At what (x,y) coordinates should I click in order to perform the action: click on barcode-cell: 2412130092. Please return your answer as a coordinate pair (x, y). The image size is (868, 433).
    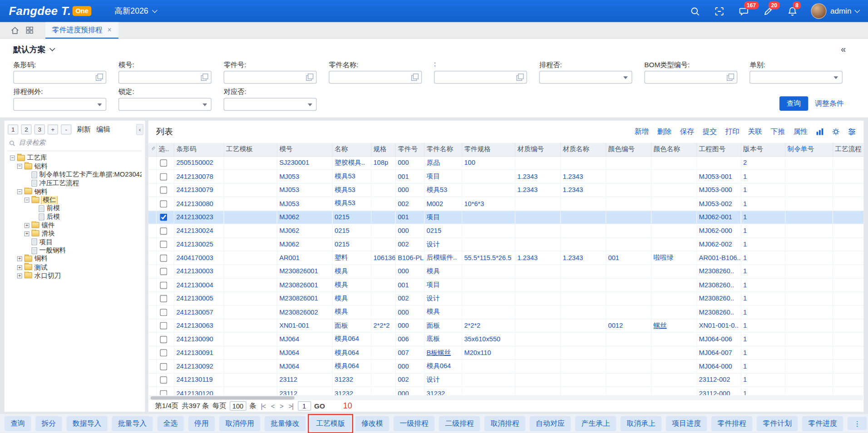
    Looking at the image, I should click on (199, 366).